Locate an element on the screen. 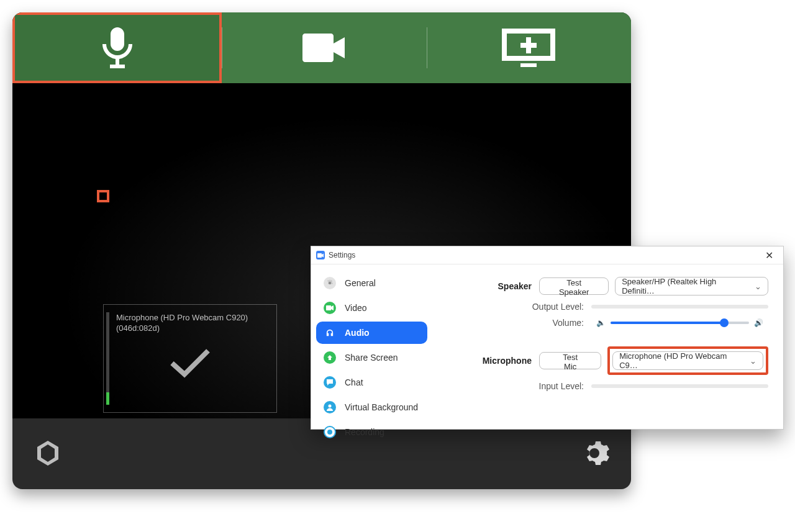 This screenshot has height=532, width=795. zoom-app-icon is located at coordinates (320, 255).